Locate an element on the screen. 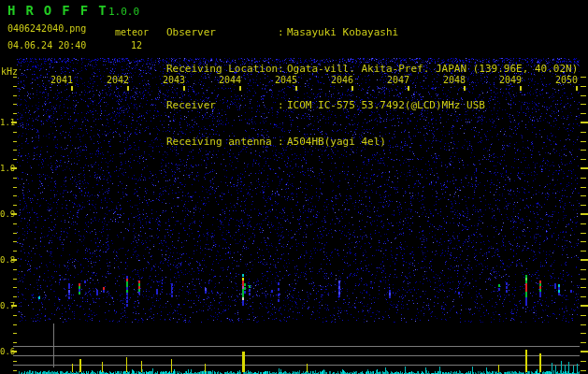 The width and height of the screenshot is (588, 374). time-tick-label: 2044 is located at coordinates (230, 80).